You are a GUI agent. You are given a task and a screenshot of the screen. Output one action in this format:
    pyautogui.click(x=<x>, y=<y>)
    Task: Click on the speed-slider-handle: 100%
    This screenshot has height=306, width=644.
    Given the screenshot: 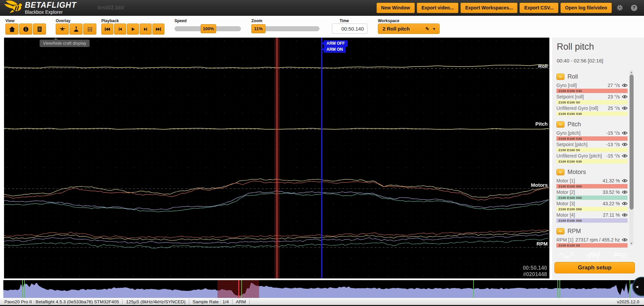 What is the action you would take?
    pyautogui.click(x=208, y=29)
    